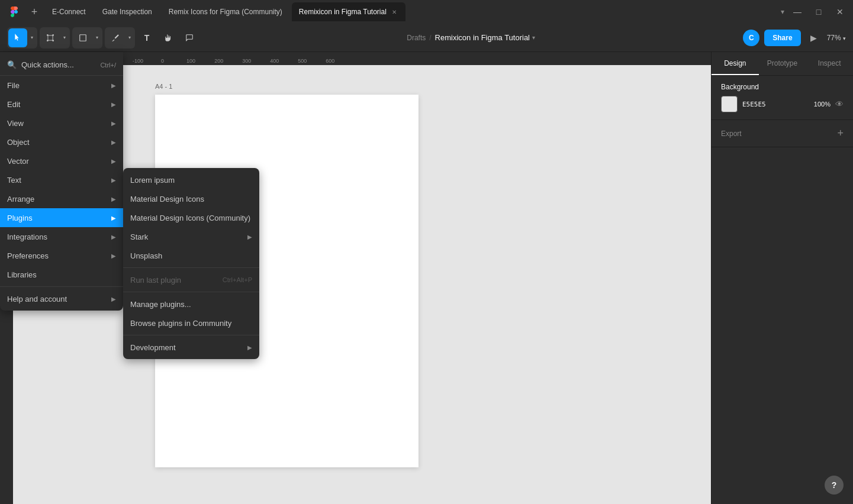 This screenshot has height=504, width=853. What do you see at coordinates (732, 134) in the screenshot?
I see `export-label: Export` at bounding box center [732, 134].